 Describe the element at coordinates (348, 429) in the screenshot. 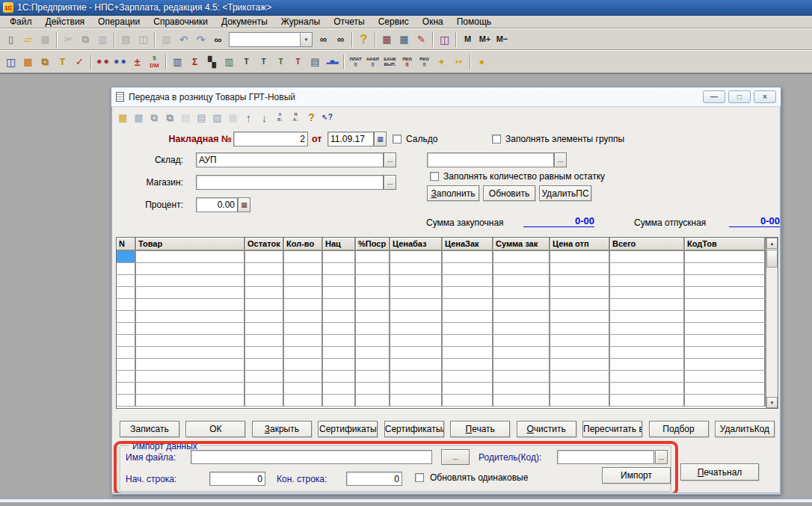

I see `sertifikaty-button: Сертификаты` at that location.